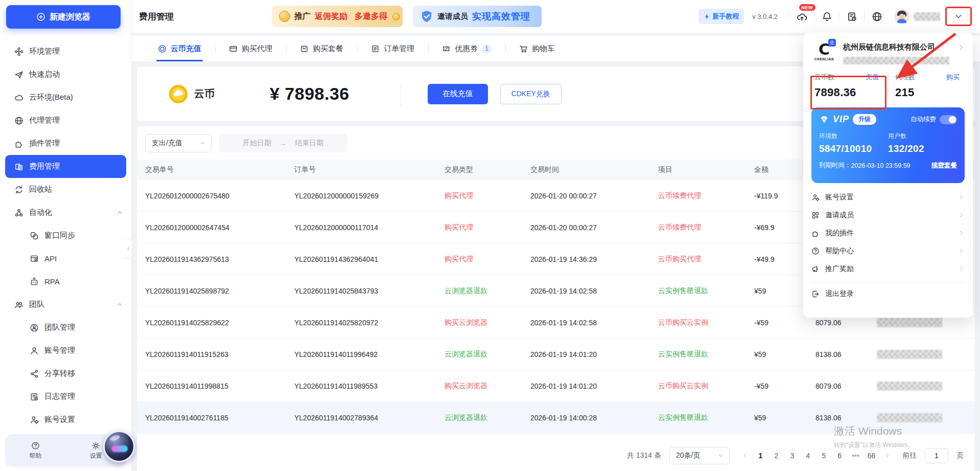 Image resolution: width=980 pixels, height=471 pixels. I want to click on logout-icon, so click(815, 294).